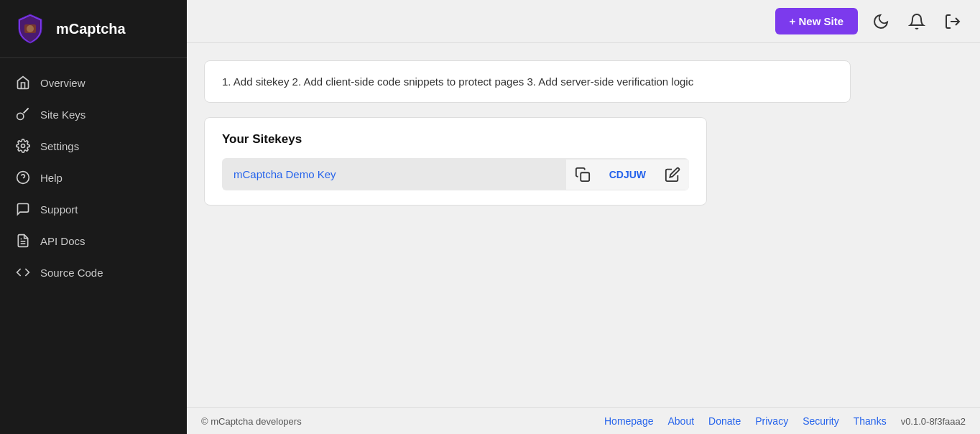  What do you see at coordinates (629, 421) in the screenshot?
I see `footer-link-homepage: Homepage` at bounding box center [629, 421].